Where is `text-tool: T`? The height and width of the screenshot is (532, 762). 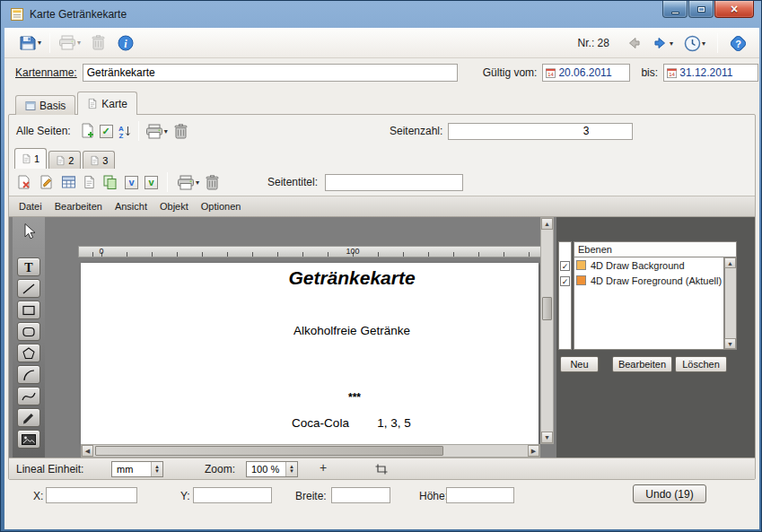 text-tool: T is located at coordinates (29, 267).